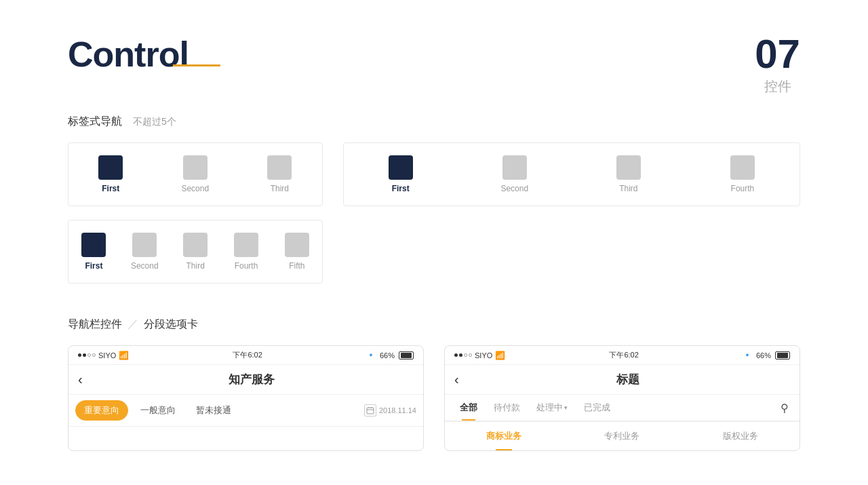 The height and width of the screenshot is (485, 868). Describe the element at coordinates (84, 355) in the screenshot. I see `dot2` at that location.